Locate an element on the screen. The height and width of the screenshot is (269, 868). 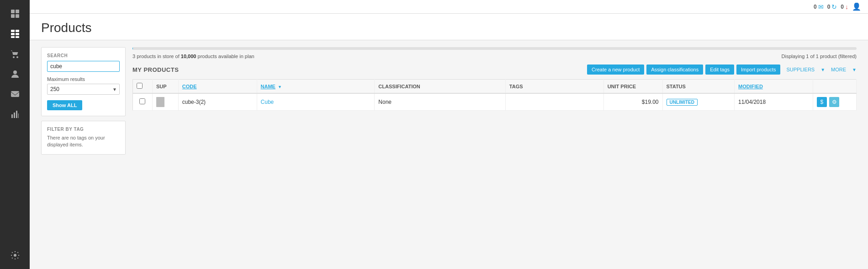
suppliers-dropdown-icon: ▼ is located at coordinates (823, 70).